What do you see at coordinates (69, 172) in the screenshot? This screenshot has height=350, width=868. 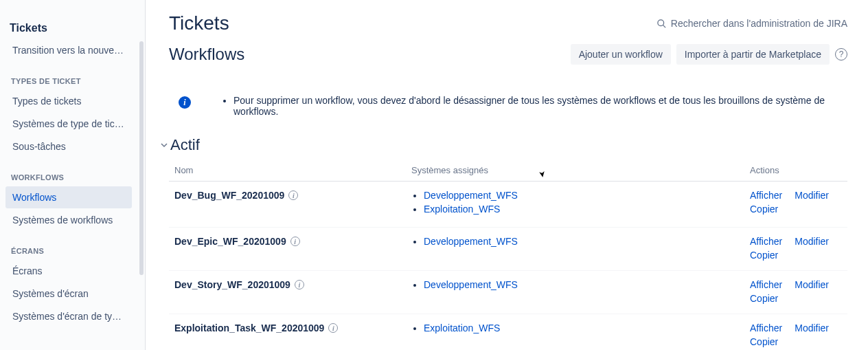 I see `sidebar-section-workflows: WORKFLOWS` at bounding box center [69, 172].